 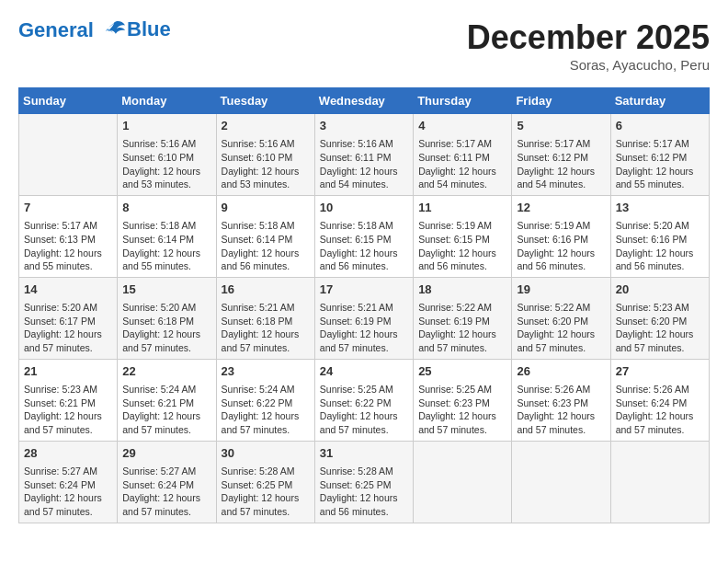 What do you see at coordinates (166, 290) in the screenshot?
I see `day-number: 15` at bounding box center [166, 290].